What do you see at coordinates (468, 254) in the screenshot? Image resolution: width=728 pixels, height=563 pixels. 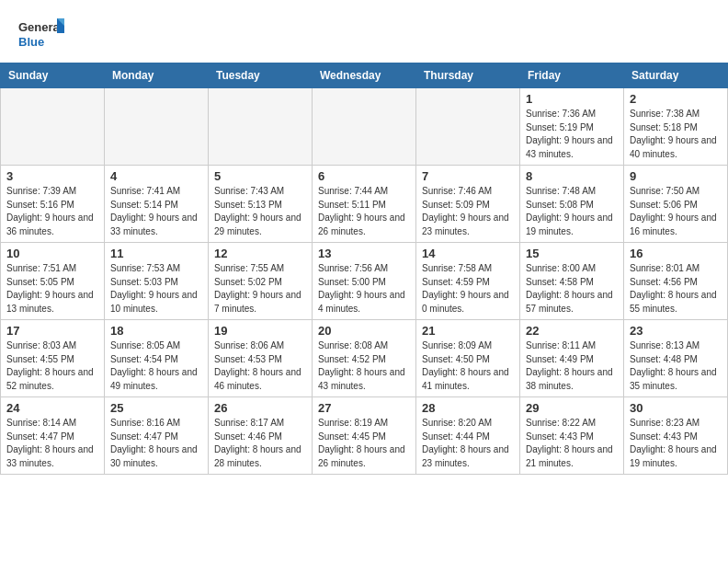 I see `day-number: 14` at bounding box center [468, 254].